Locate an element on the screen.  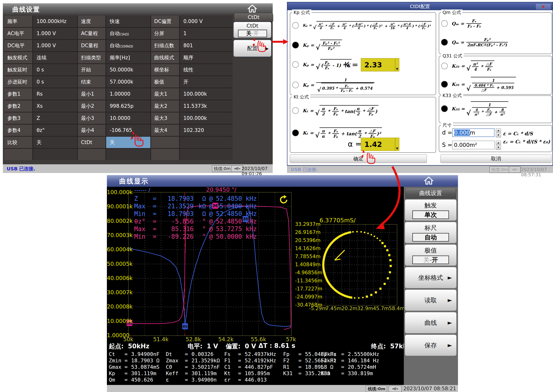
denominator: Fₛ is located at coordinates (489, 69).